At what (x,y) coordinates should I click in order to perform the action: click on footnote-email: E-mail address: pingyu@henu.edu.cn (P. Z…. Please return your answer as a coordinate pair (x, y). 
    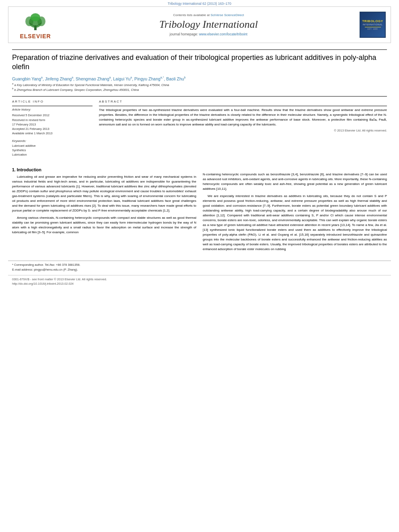
    Looking at the image, I should click on (200, 269).